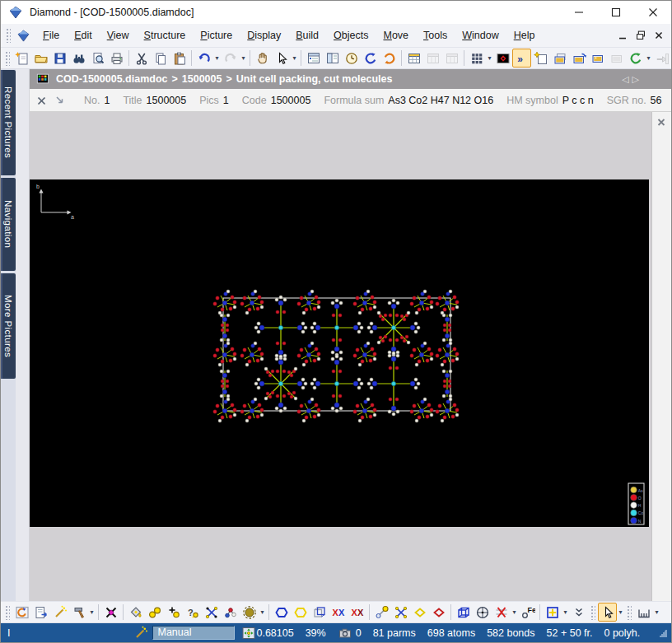 The height and width of the screenshot is (643, 672). What do you see at coordinates (211, 613) in the screenshot?
I see `connect-atoms-button` at bounding box center [211, 613].